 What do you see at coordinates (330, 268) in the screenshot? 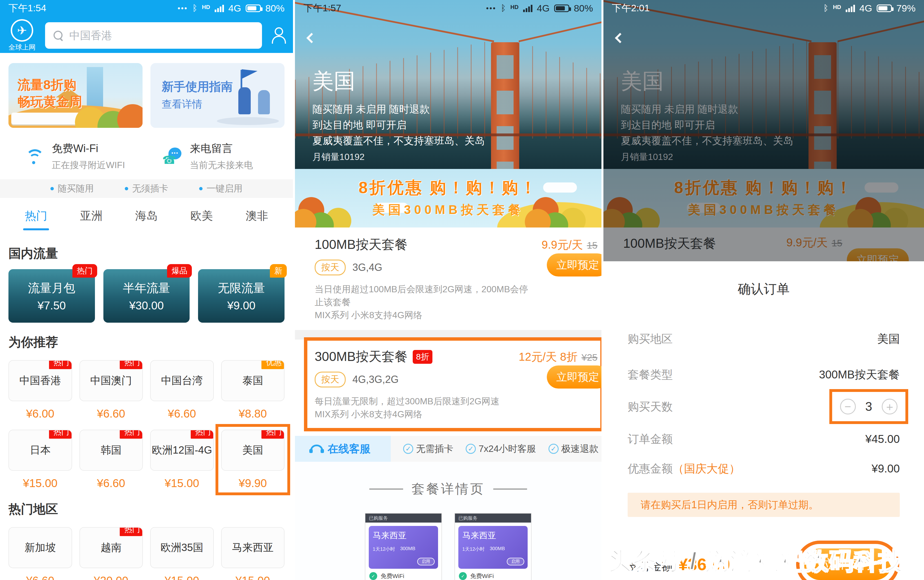
I see `per-day-tag: 按天` at bounding box center [330, 268].